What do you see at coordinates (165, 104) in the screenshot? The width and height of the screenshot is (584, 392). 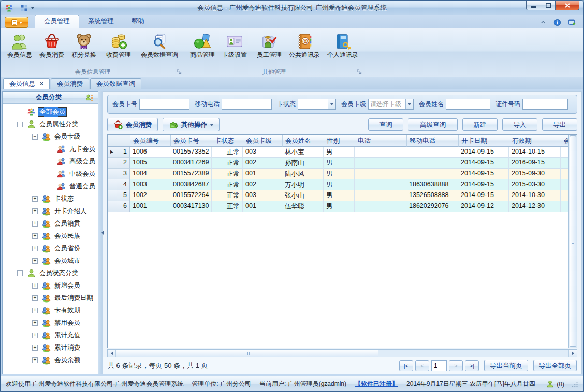 I see `card-no-input` at bounding box center [165, 104].